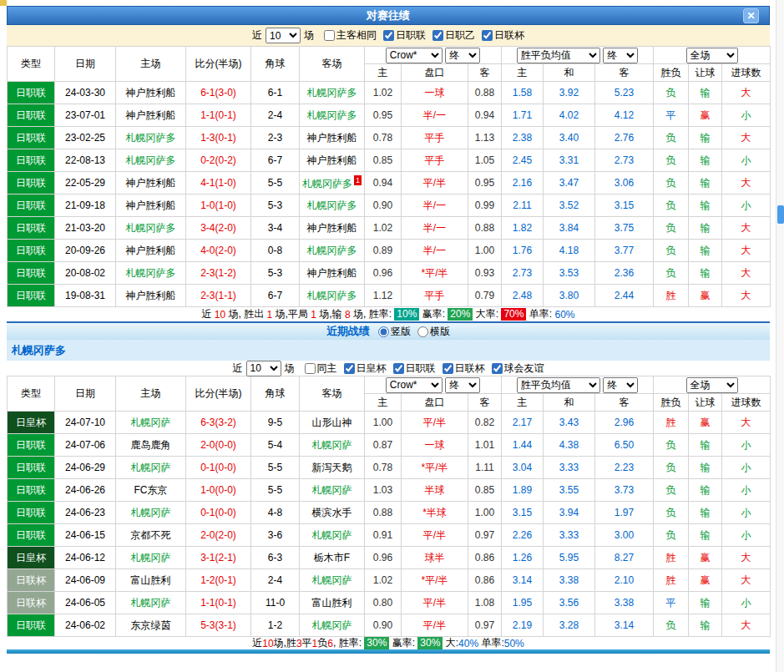 This screenshot has width=784, height=672. Describe the element at coordinates (569, 139) in the screenshot. I see `avg-draw-odds: 3.40` at that location.